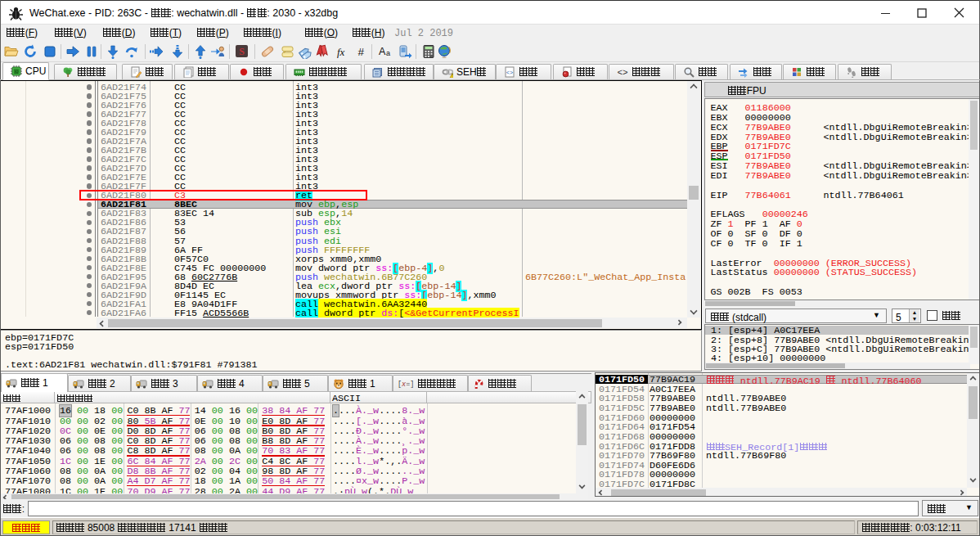 This screenshot has height=536, width=980. I want to click on svg-text: 32, so click(16, 72).